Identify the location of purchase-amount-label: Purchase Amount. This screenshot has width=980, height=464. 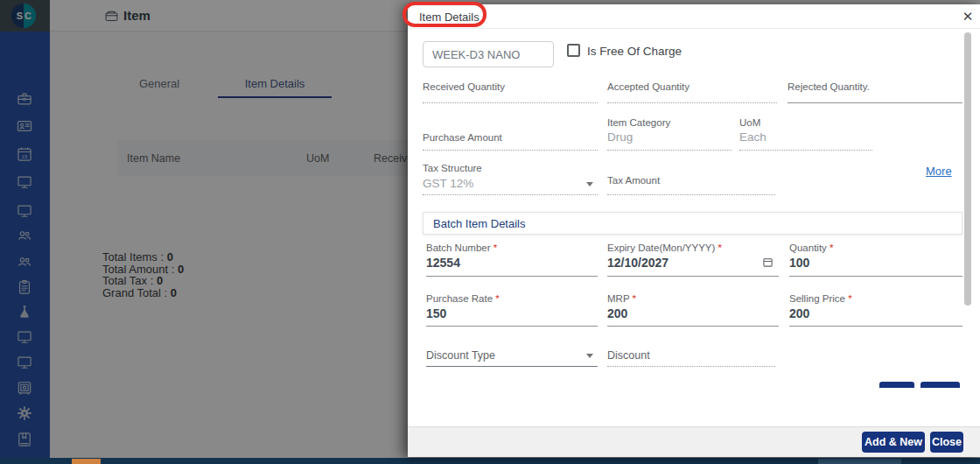
(462, 137).